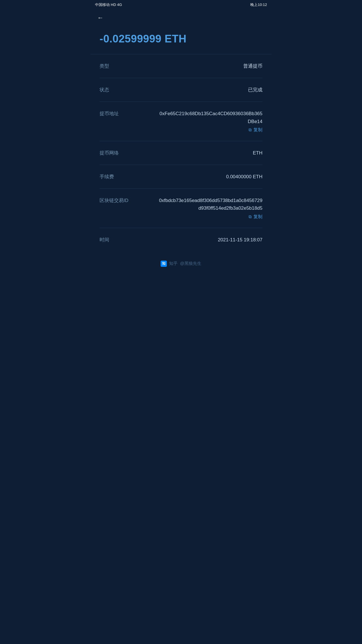  What do you see at coordinates (114, 200) in the screenshot?
I see `row-label-5: 区块链交易ID` at bounding box center [114, 200].